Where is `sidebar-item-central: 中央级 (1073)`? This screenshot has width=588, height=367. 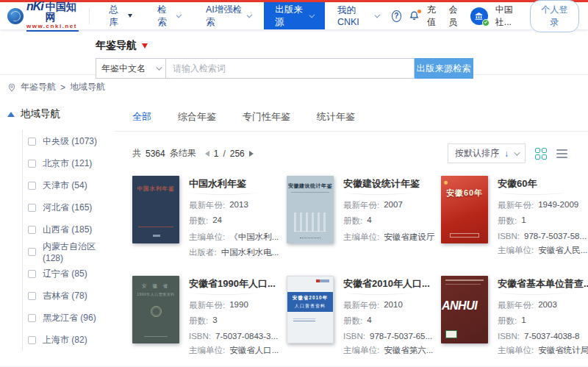 sidebar-item-central: 中央级 (1073) is located at coordinates (71, 141).